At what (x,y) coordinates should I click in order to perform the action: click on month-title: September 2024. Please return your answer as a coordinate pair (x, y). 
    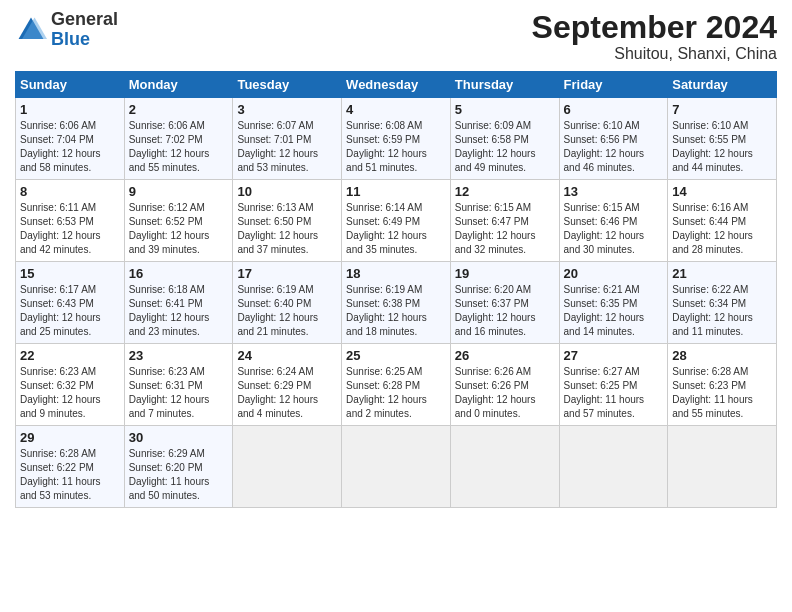
    Looking at the image, I should click on (654, 28).